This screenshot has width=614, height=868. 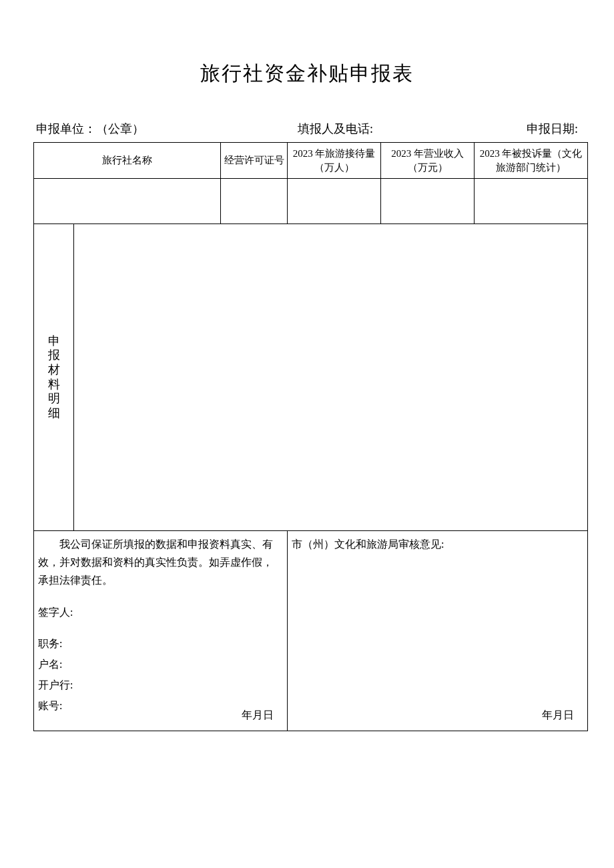 What do you see at coordinates (160, 665) in the screenshot?
I see `account-name-label: 户名:` at bounding box center [160, 665].